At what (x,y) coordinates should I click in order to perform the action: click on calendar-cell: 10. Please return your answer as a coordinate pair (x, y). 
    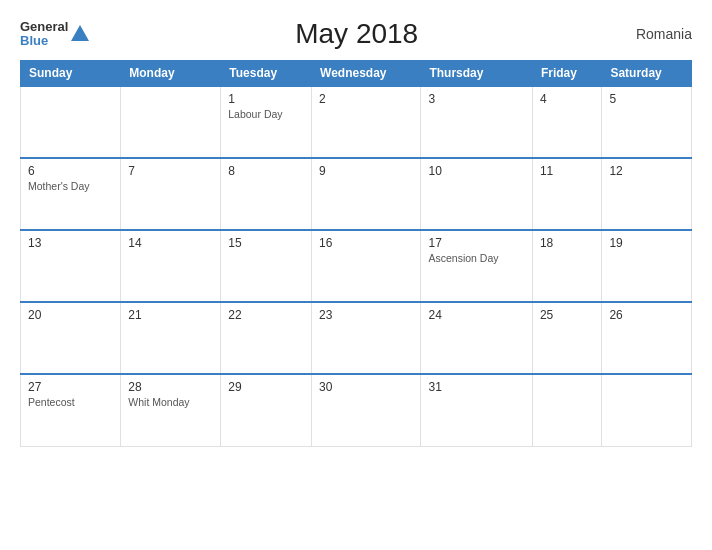
    Looking at the image, I should click on (476, 194).